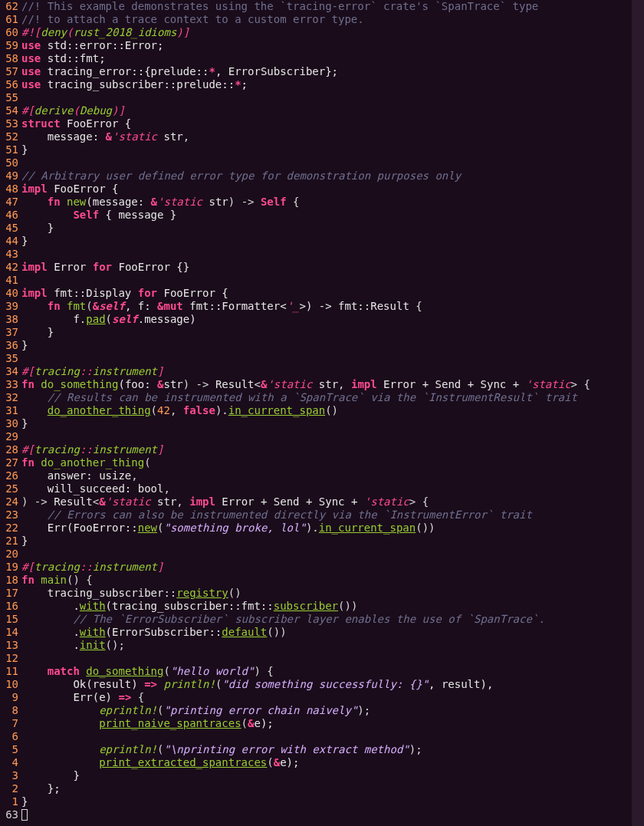 The image size is (644, 826). What do you see at coordinates (9, 150) in the screenshot?
I see `line-number: 51` at bounding box center [9, 150].